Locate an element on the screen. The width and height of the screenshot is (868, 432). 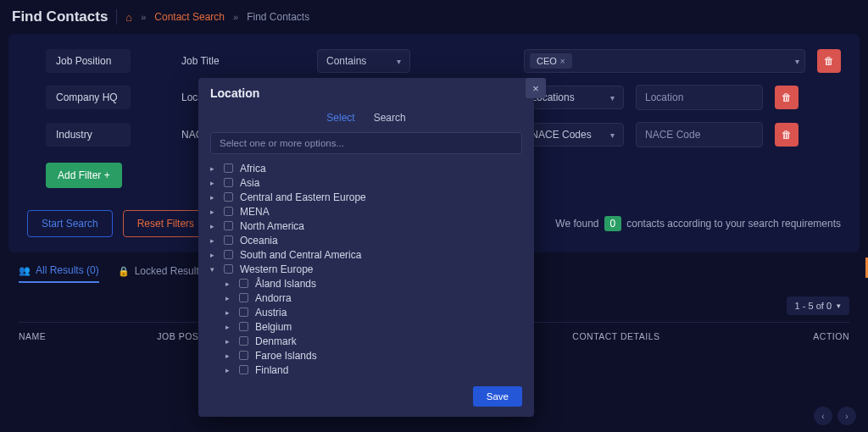
pager: 1 - 5 of 0 ▾ is located at coordinates (818, 306).